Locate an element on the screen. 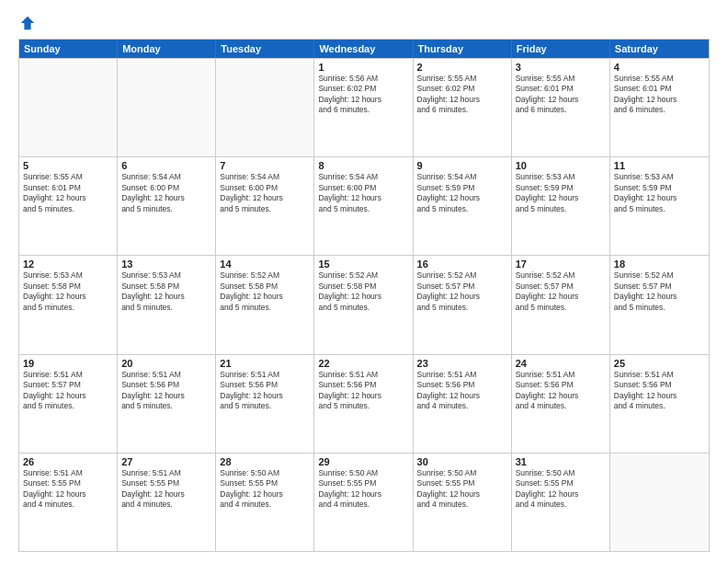 The image size is (728, 563). day-number: 17 is located at coordinates (561, 264).